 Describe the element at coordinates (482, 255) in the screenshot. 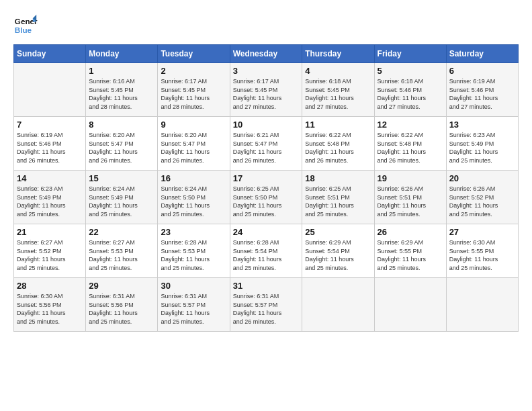

I see `day-info: Sunrise: 6:30 AM Sunset: 5:55 PM Dayligh…` at that location.